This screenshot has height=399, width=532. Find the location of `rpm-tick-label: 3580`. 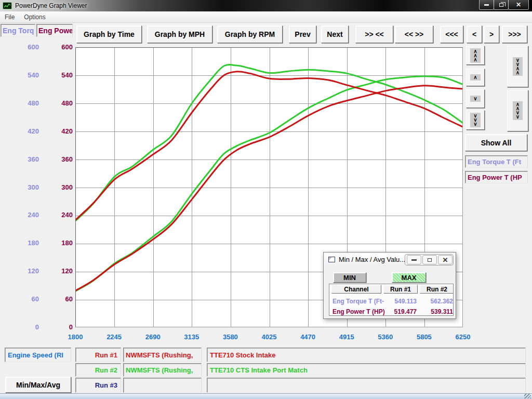

rpm-tick-label: 3580 is located at coordinates (230, 337).